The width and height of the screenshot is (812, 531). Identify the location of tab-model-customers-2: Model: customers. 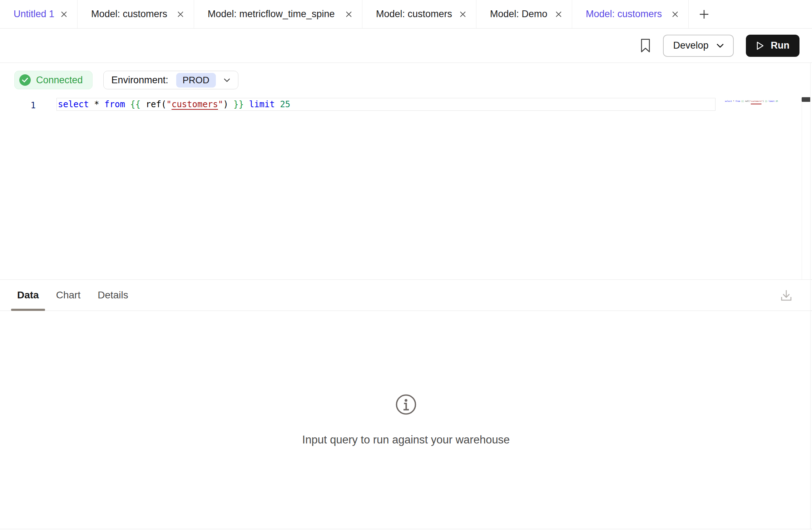
(420, 14).